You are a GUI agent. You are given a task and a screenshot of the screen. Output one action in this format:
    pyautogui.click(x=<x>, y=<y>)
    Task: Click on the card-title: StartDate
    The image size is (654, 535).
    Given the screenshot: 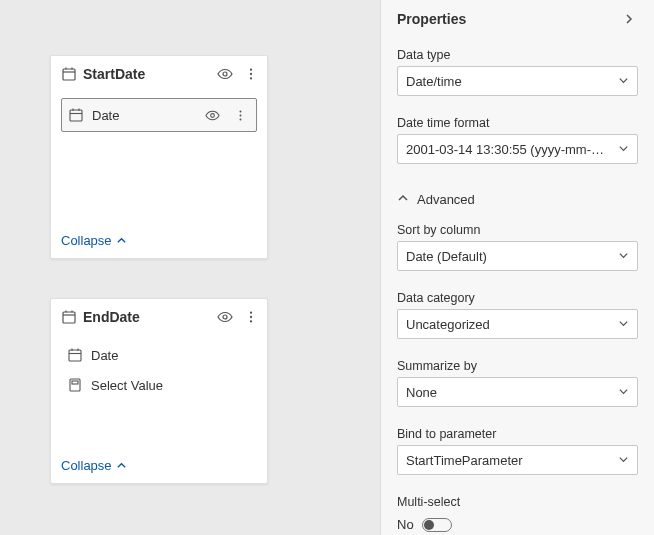 What is the action you would take?
    pyautogui.click(x=146, y=74)
    